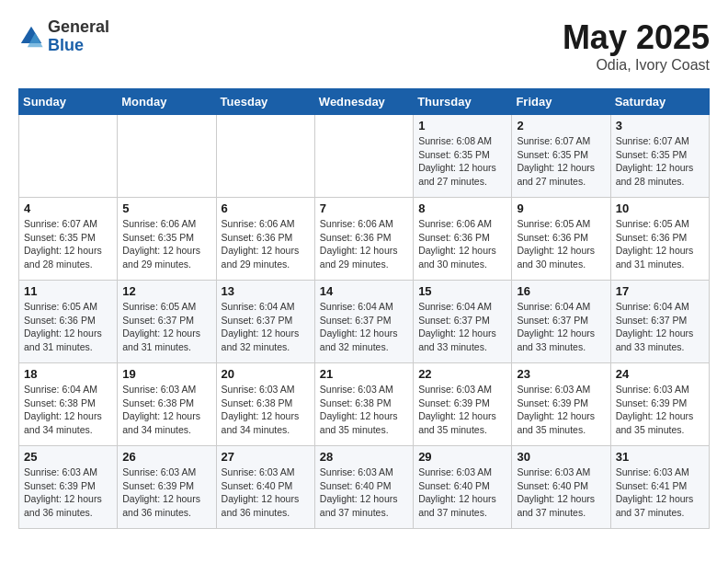 The width and height of the screenshot is (728, 563). I want to click on day-number: 22, so click(462, 373).